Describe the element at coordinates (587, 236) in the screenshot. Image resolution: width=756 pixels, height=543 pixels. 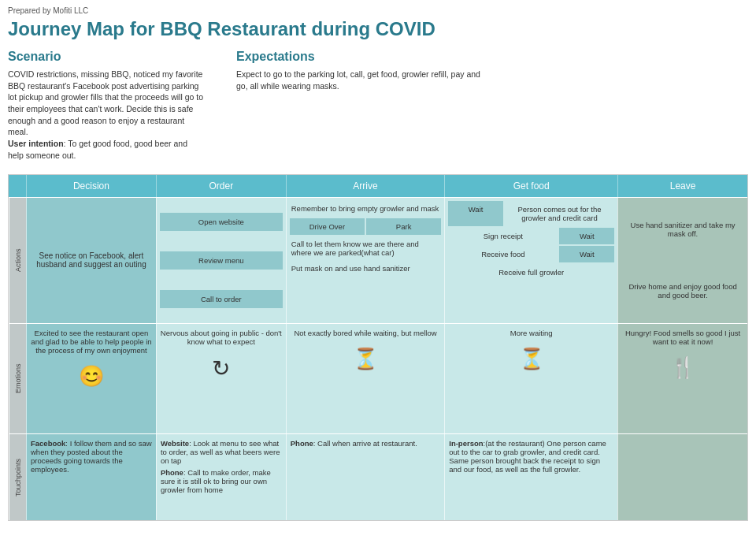
I see `getfood-wait-2: Wait` at that location.